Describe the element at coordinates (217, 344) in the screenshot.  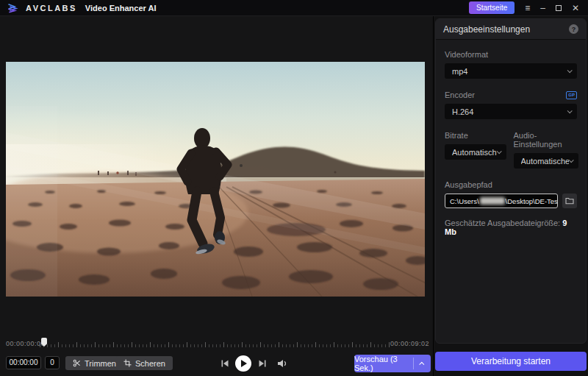
I see `timeline: 00:00:00:00 00:00:09:02` at that location.